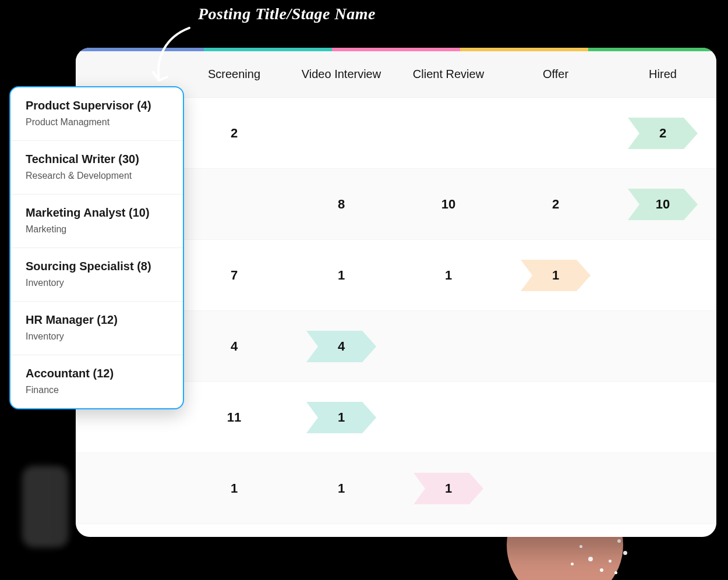 The width and height of the screenshot is (728, 580). I want to click on posting-item: Sourcing Specialist (8) Inventory, so click(97, 275).